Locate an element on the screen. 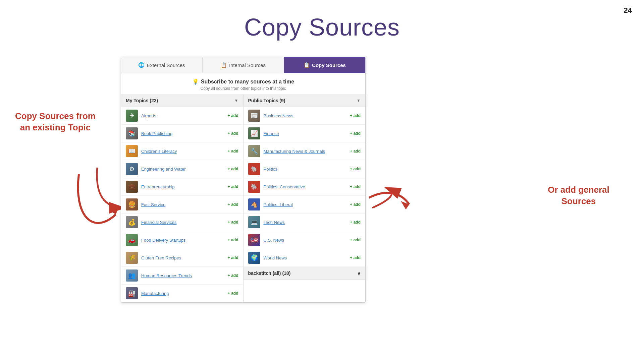  backstitch-chevron: ∧ is located at coordinates (359, 273).